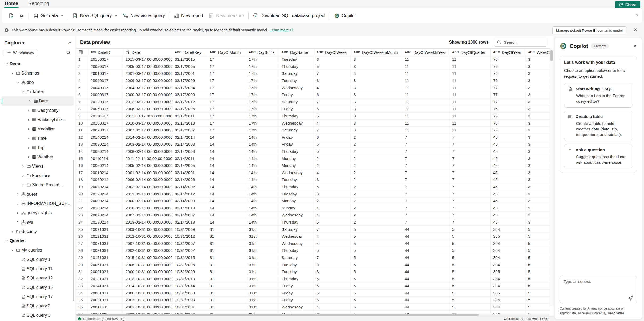  Describe the element at coordinates (95, 16) in the screenshot. I see `new-sql-query-button: SQLNew SQL query` at that location.